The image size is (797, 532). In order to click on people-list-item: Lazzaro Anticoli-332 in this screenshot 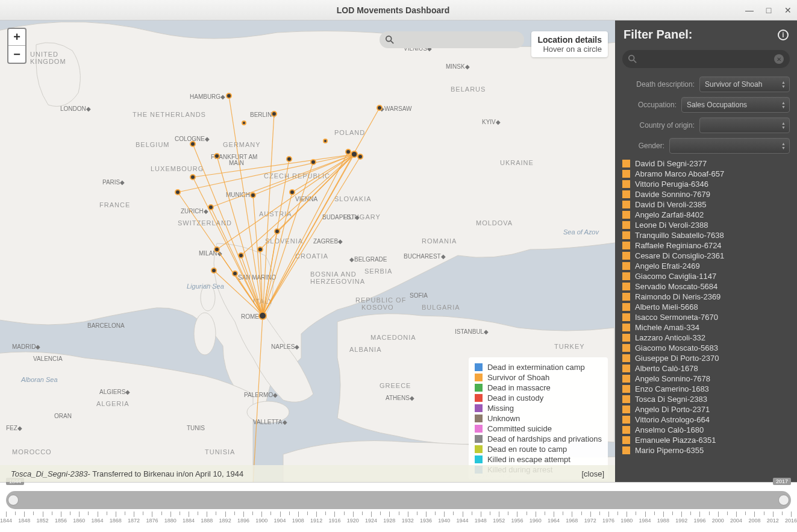, I will do `click(706, 337)`.